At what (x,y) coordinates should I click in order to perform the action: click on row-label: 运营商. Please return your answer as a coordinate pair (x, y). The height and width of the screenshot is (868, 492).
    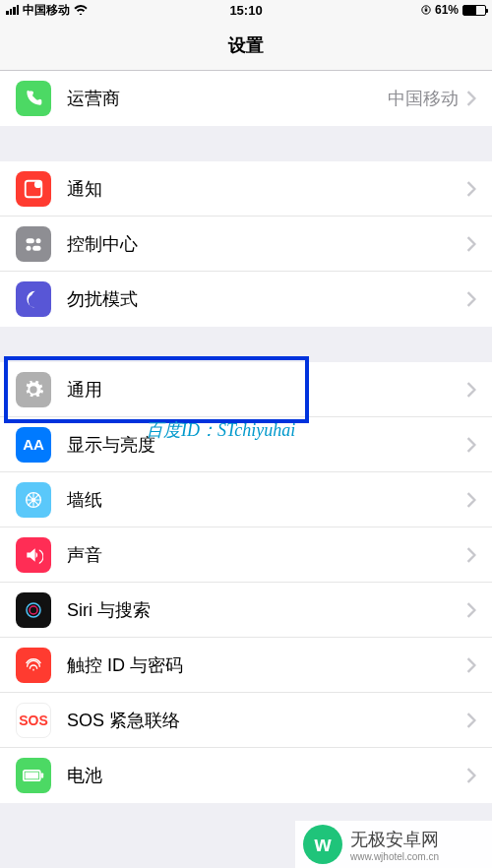
    Looking at the image, I should click on (227, 98).